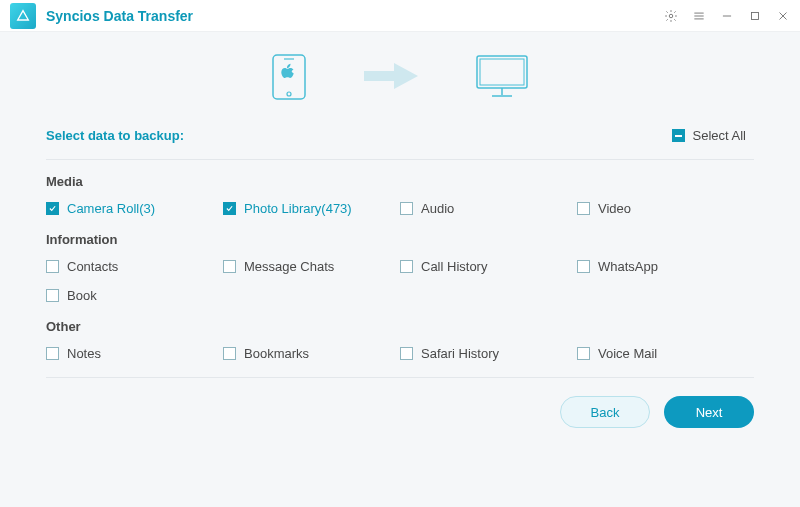  I want to click on footer-buttons: Back Next, so click(400, 410).